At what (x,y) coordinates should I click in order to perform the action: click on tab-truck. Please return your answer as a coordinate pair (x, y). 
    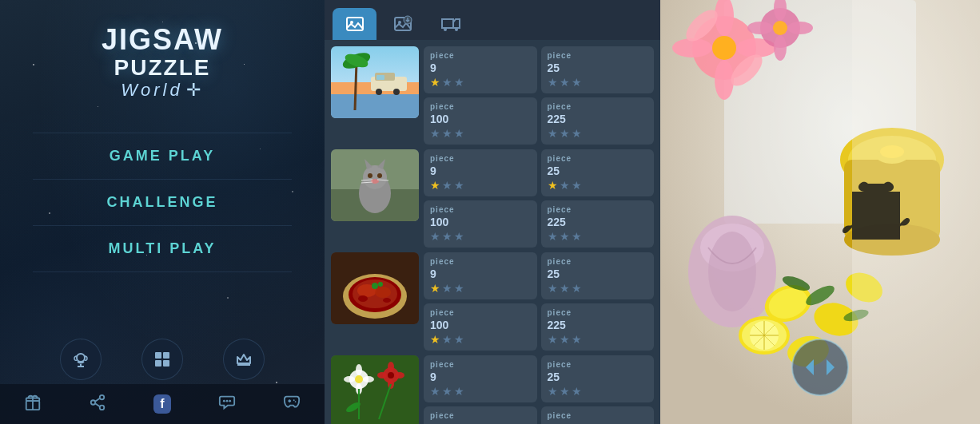
    Looking at the image, I should click on (451, 24).